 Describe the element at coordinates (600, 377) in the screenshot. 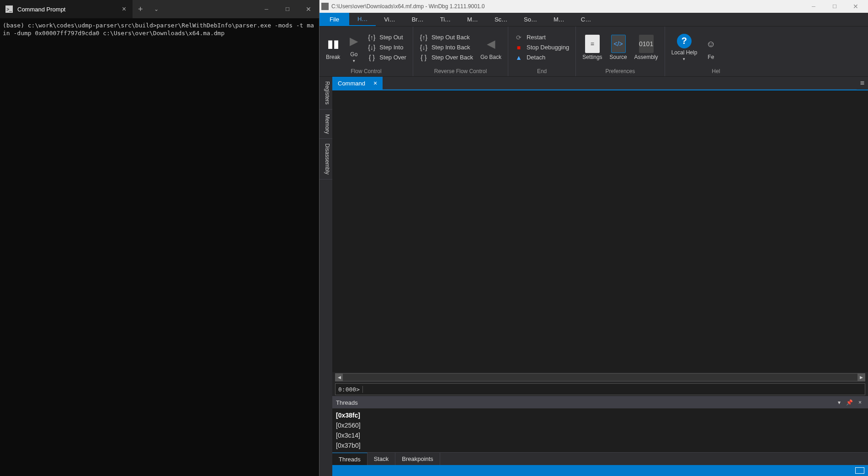

I see `h-scrollbar: ◀ ▶` at that location.